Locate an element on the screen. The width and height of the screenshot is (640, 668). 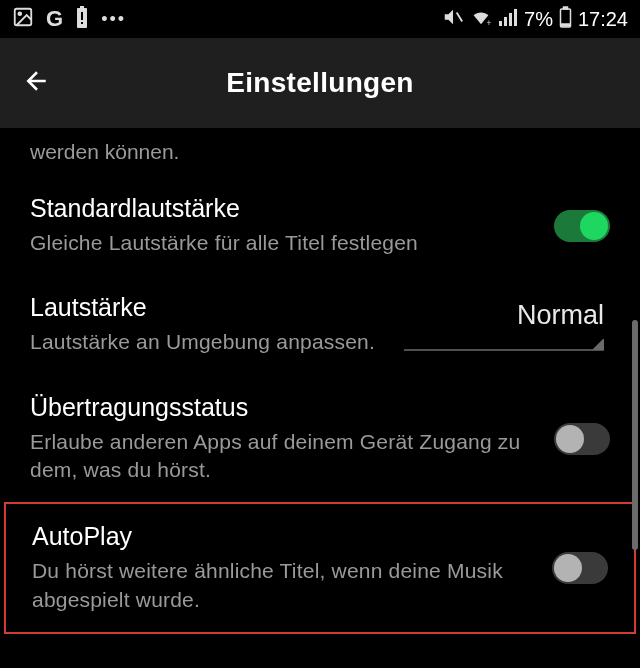
mute-icon is located at coordinates (453, 20).